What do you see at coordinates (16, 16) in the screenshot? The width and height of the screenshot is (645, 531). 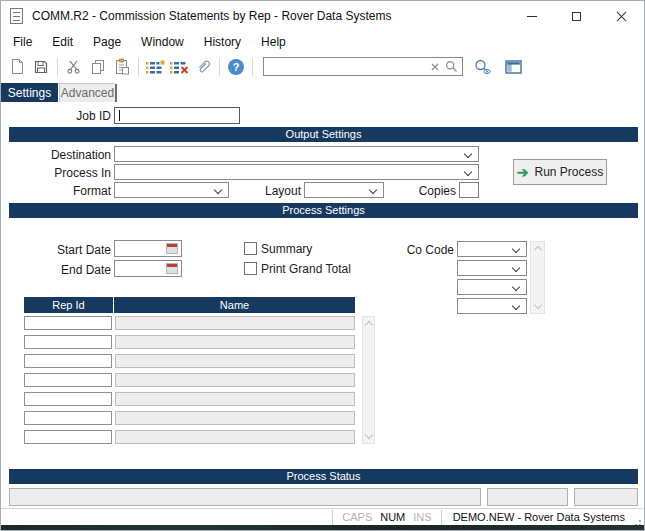 I see `document-icon` at bounding box center [16, 16].